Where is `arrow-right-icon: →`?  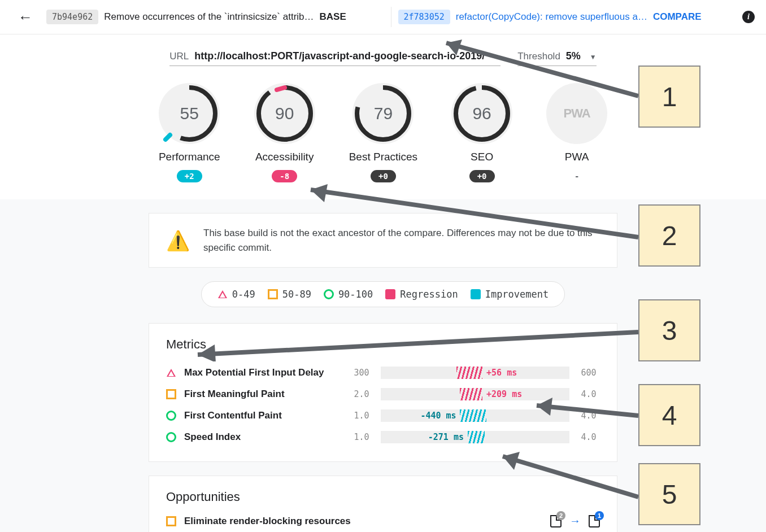 arrow-right-icon: → is located at coordinates (575, 521).